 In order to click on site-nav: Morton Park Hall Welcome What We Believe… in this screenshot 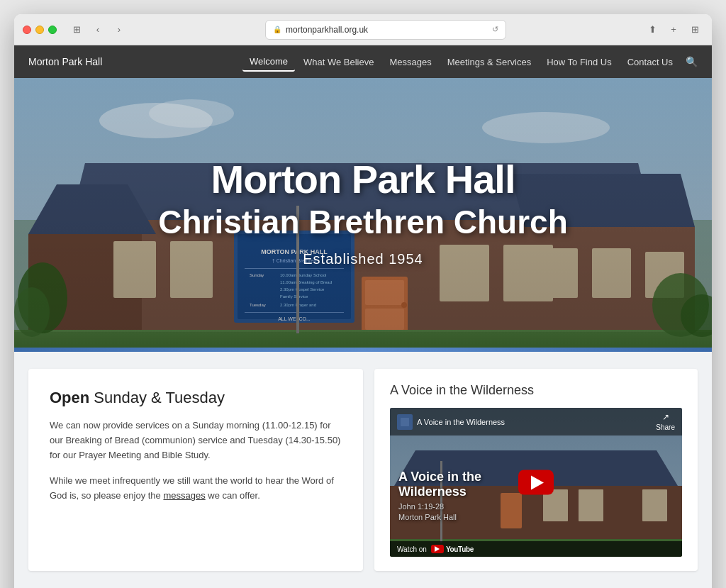, I will do `click(363, 62)`.